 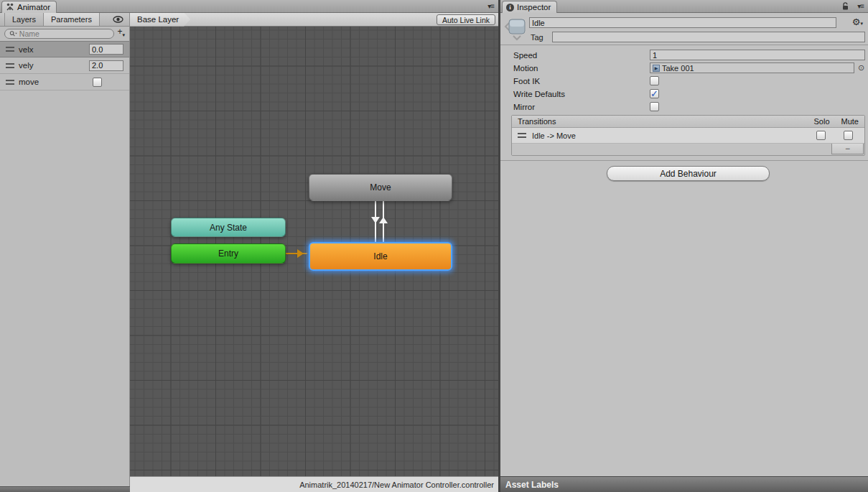 What do you see at coordinates (383, 220) in the screenshot?
I see `transition-arrowhead-up` at bounding box center [383, 220].